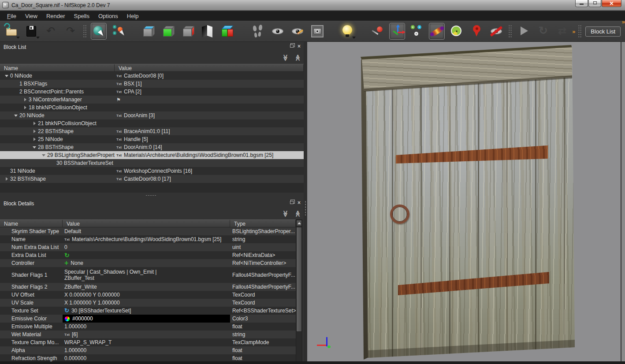  What do you see at coordinates (496, 31) in the screenshot?
I see `hide-eye-button` at bounding box center [496, 31].